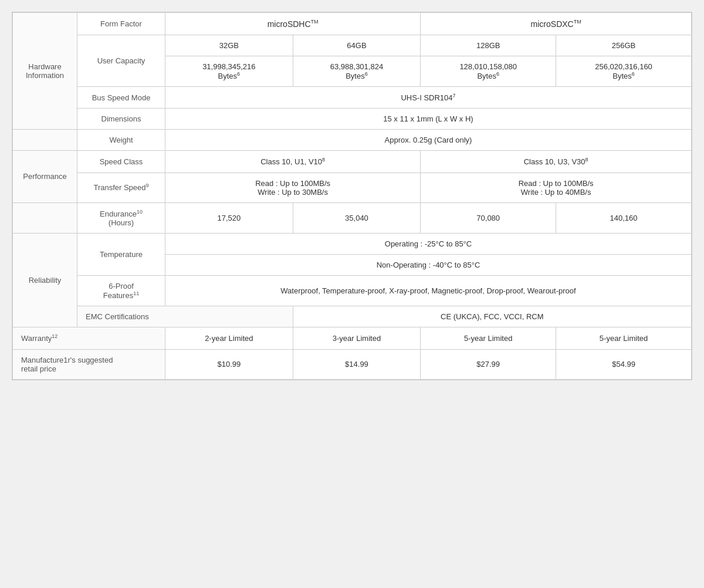 This screenshot has width=704, height=588. I want to click on warranty-128gb: 5-year Limited, so click(488, 338).